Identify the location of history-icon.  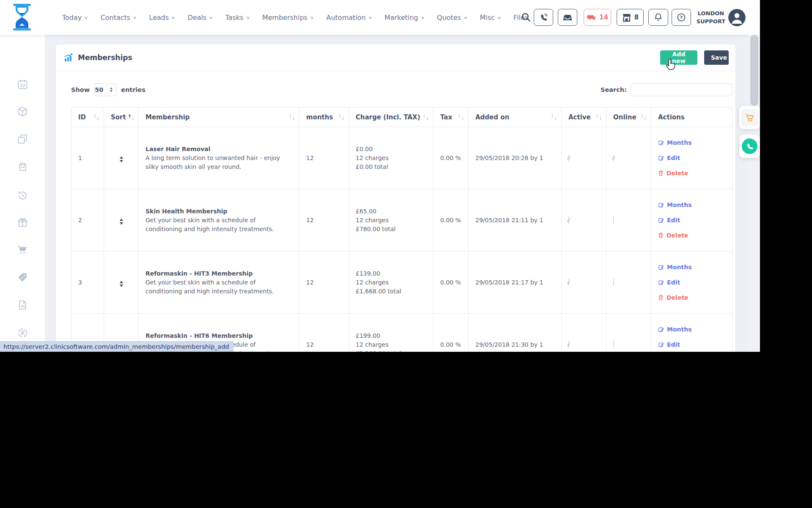
(23, 196).